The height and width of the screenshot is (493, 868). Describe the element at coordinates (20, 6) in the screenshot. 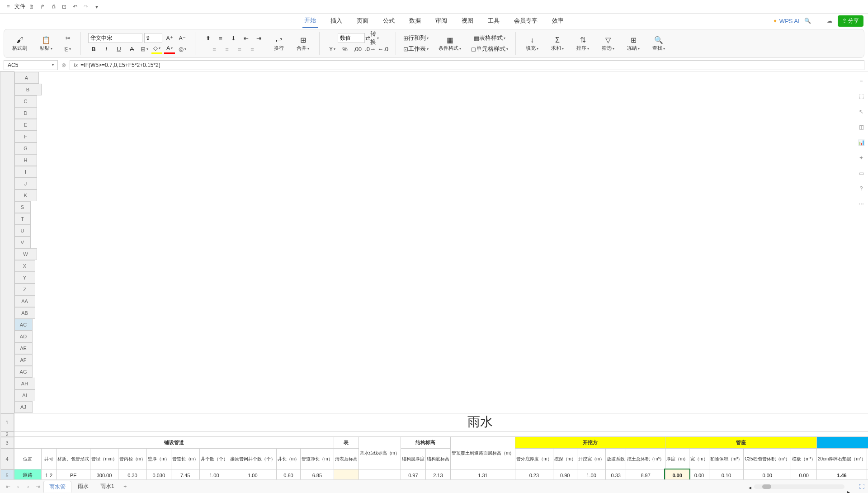

I see `file-menu: 文件` at that location.